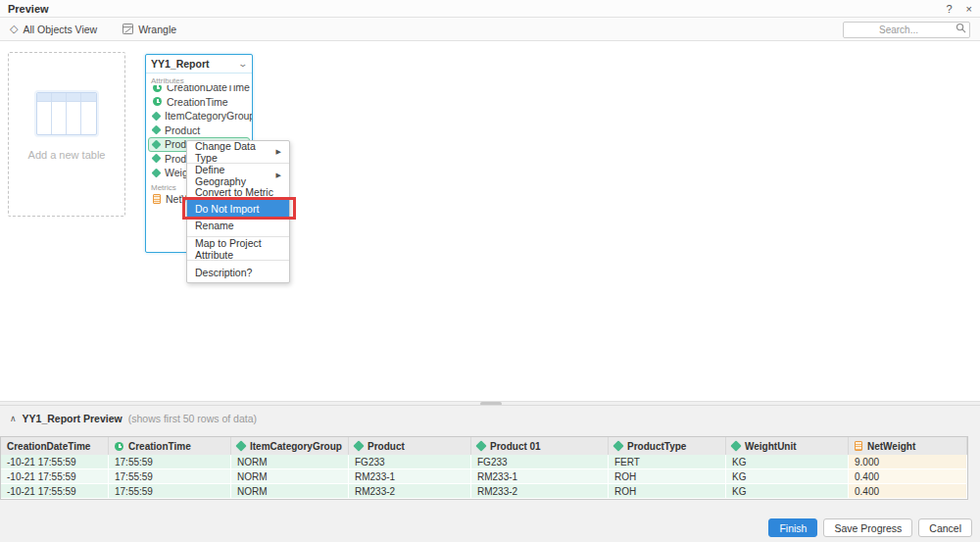  Describe the element at coordinates (238, 174) in the screenshot. I see `menu-item: Define Geography▶` at that location.